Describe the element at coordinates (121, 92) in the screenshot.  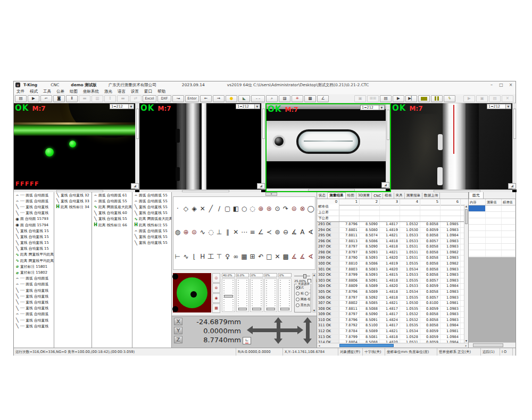
I see `menu-item-语言: 语言` at that location.